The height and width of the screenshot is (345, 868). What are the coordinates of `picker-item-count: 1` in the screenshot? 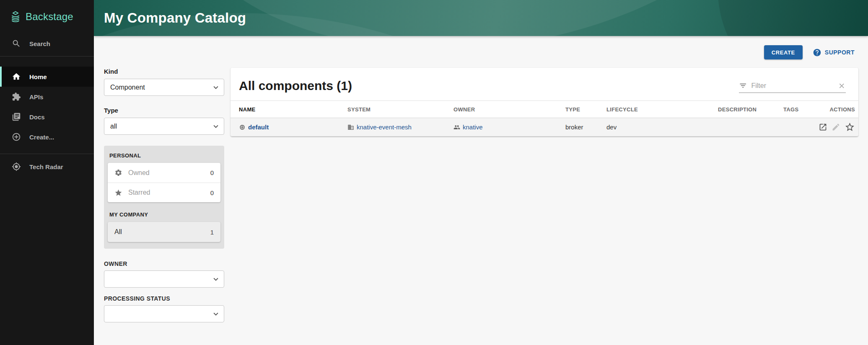 It's located at (212, 232).